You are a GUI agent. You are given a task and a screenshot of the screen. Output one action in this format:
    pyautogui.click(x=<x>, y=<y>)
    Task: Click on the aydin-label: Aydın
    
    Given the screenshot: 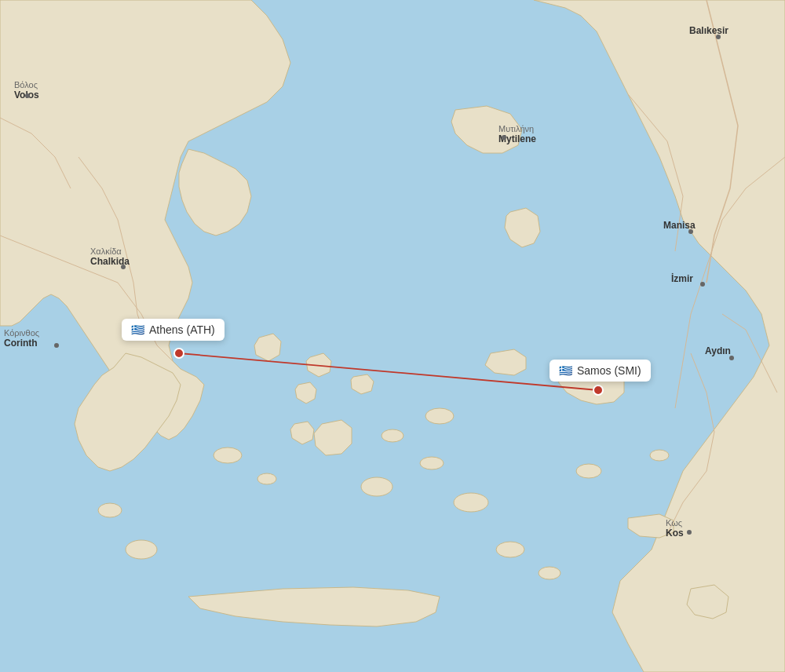 What is the action you would take?
    pyautogui.click(x=717, y=351)
    